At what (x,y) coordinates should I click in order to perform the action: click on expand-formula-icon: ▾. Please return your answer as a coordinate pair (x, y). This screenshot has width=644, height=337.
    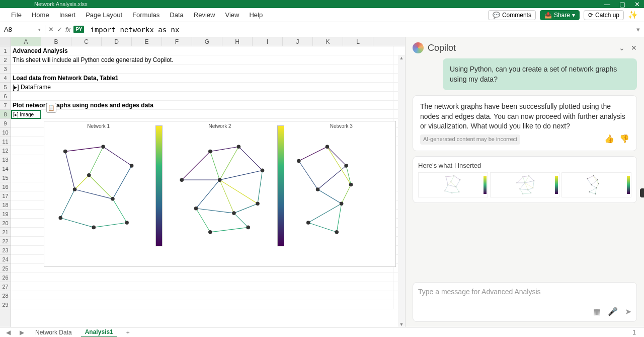
    Looking at the image, I should click on (638, 29).